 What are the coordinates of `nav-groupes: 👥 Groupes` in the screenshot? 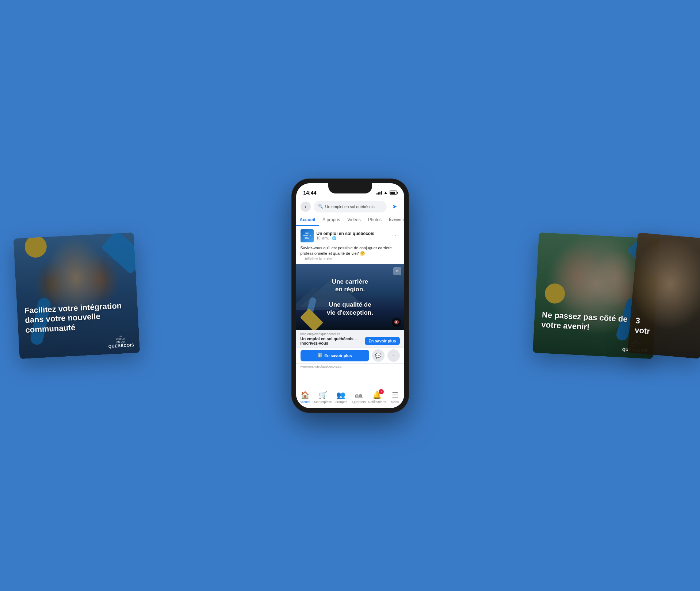 It's located at (341, 398).